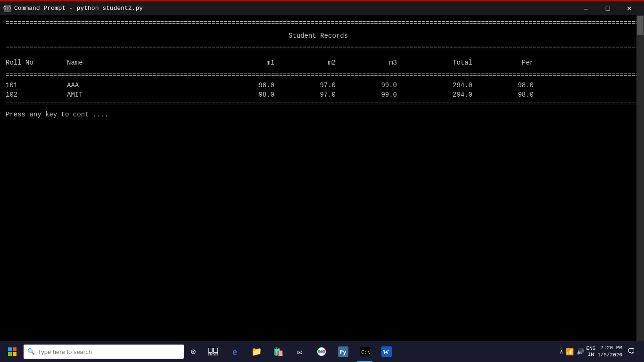 Image resolution: width=644 pixels, height=362 pixels. What do you see at coordinates (343, 352) in the screenshot?
I see `python-icon: Py` at bounding box center [343, 352].